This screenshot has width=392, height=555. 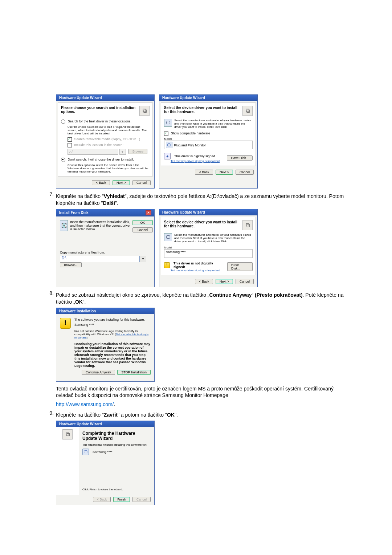 What do you see at coordinates (117, 490) in the screenshot?
I see `click-finish-text: Click Finish to close the wizard.` at bounding box center [117, 490].